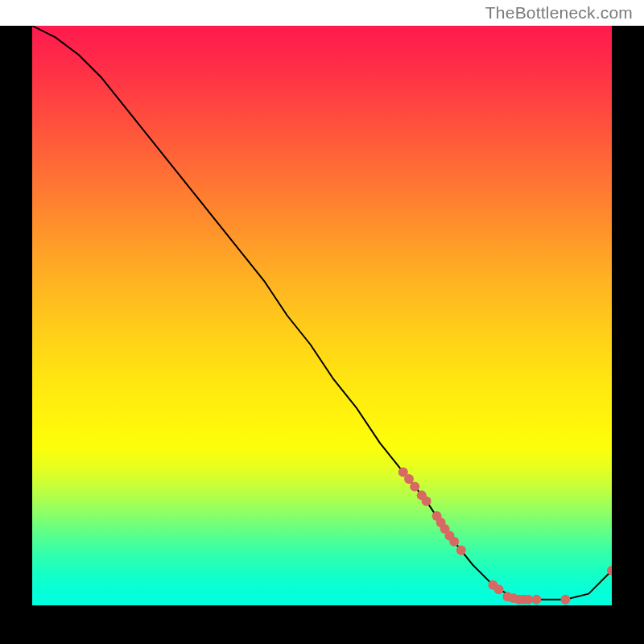 The height and width of the screenshot is (644, 644). I want to click on data-markers, so click(506, 535).